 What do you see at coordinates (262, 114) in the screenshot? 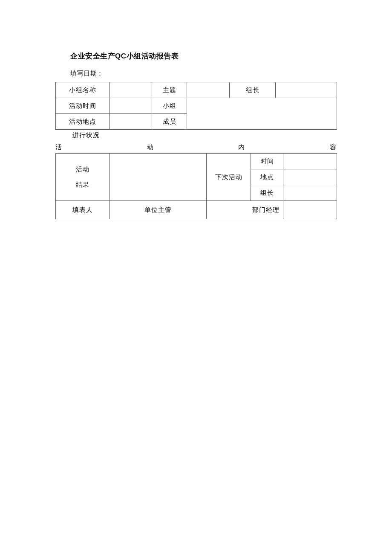
I see `value-group-members` at bounding box center [262, 114].